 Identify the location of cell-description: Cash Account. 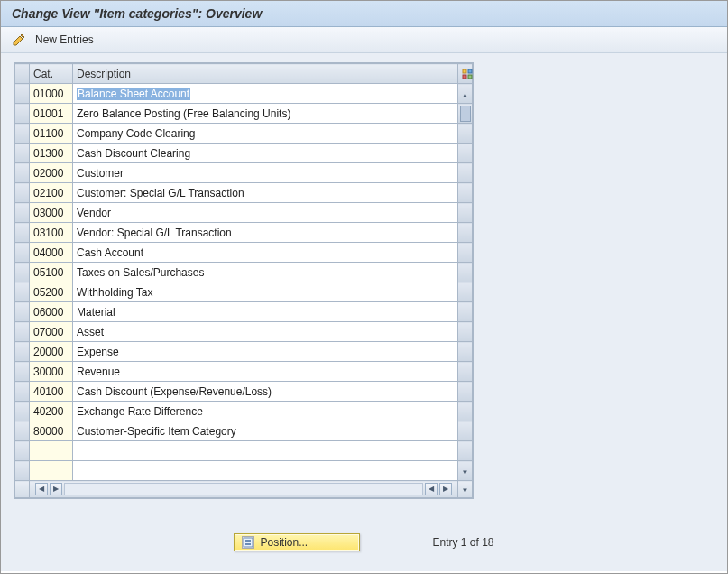
(265, 253).